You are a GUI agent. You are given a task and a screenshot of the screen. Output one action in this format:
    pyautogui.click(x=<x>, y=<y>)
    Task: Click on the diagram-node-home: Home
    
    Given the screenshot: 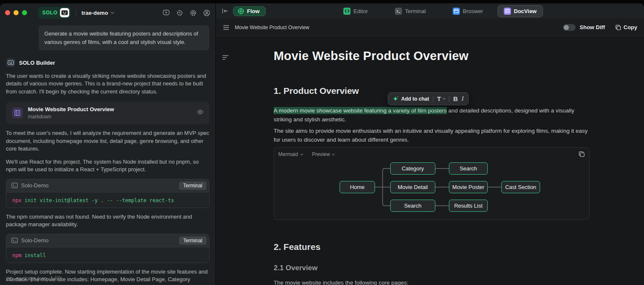 What is the action you would take?
    pyautogui.click(x=357, y=187)
    